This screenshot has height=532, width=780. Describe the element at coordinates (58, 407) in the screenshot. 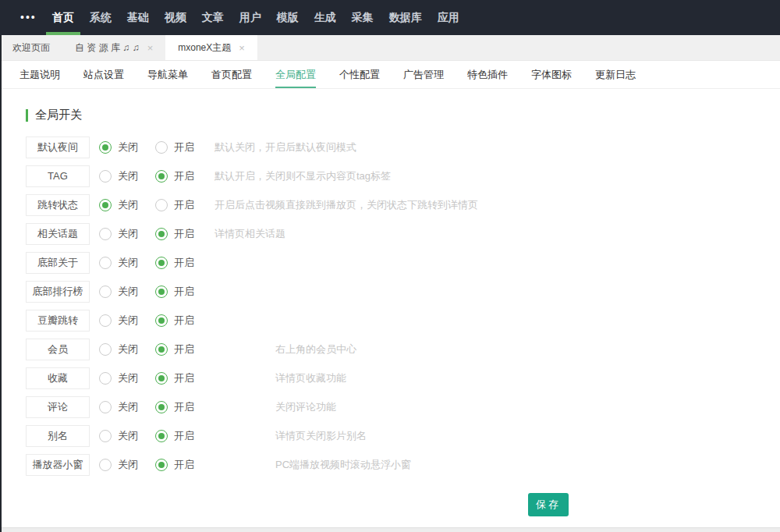

I see `setting-label-button: 评论` at that location.